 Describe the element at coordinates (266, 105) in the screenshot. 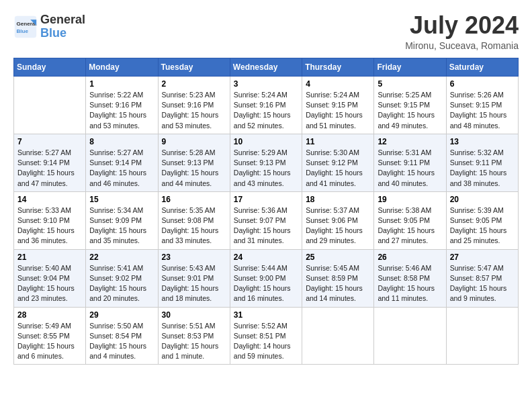

I see `calendar-cell: 3Sunrise: 5:24 AM Sunset: 9:16 PM Daylig…` at that location.